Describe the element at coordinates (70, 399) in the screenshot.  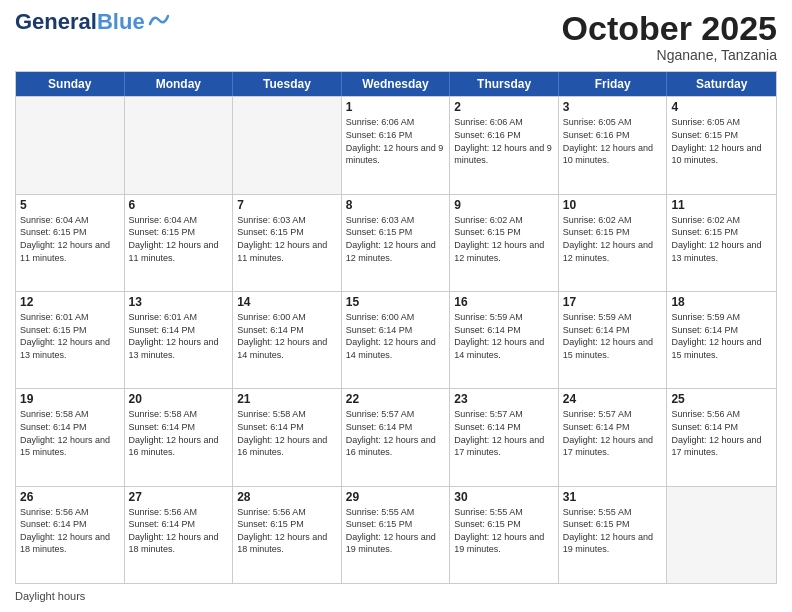
I see `day-number: 19` at that location.